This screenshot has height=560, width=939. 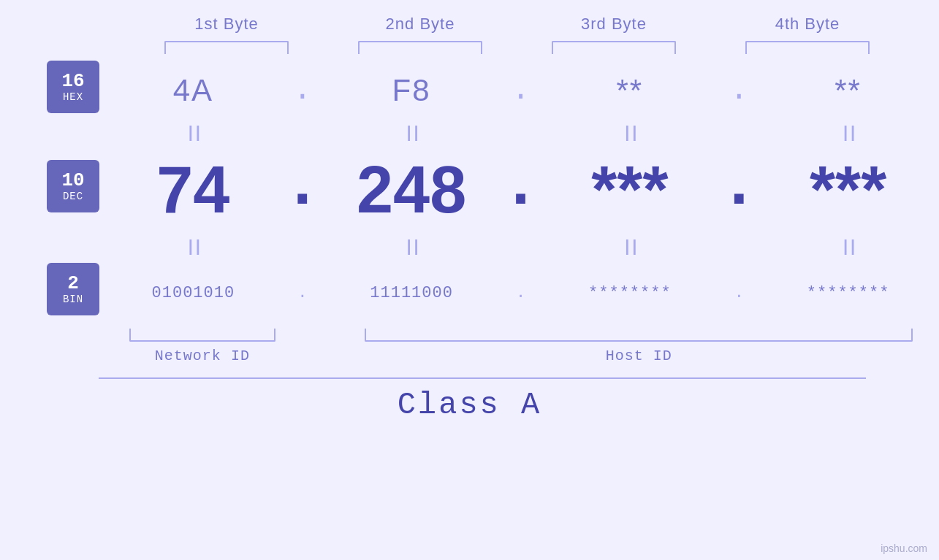 What do you see at coordinates (73, 181) in the screenshot?
I see `dec-badge-num: 10` at bounding box center [73, 181].